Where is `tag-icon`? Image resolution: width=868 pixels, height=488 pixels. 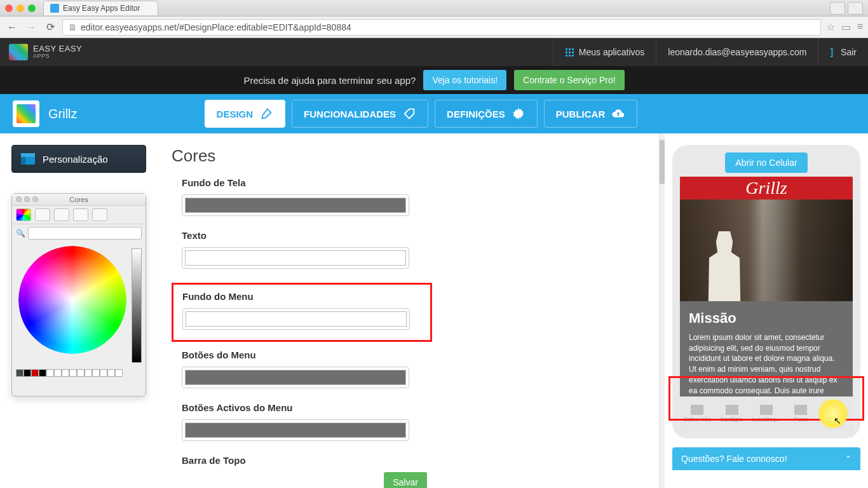 tag-icon is located at coordinates (409, 114).